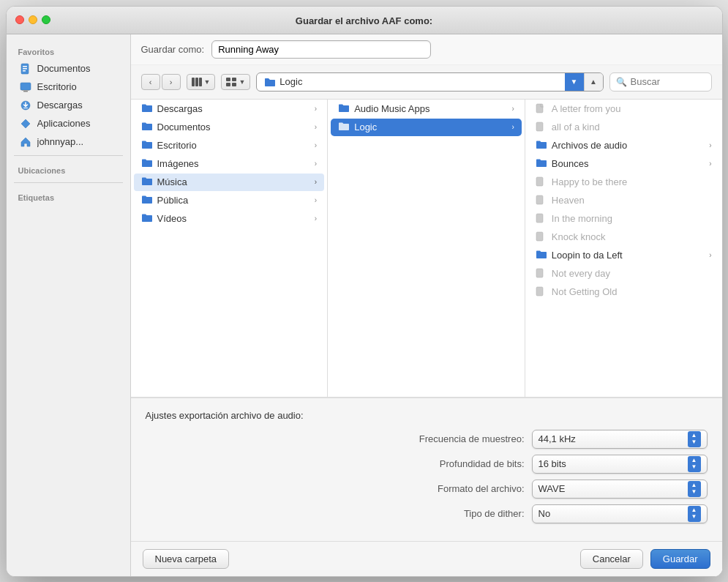 Image resolution: width=728 pixels, height=582 pixels. Describe the element at coordinates (427, 514) in the screenshot. I see `dither-row: Tipo de dither: No ▲ ▼` at that location.